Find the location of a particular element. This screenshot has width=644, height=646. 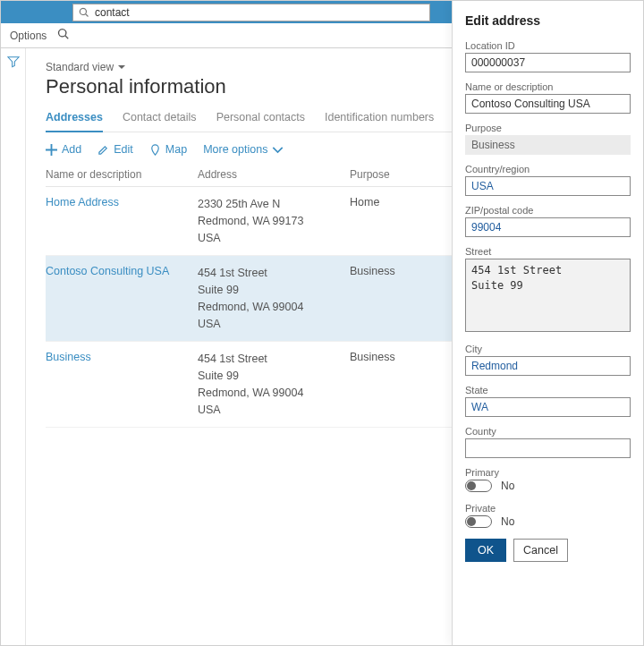

panel-title: Edit address is located at coordinates (547, 21).